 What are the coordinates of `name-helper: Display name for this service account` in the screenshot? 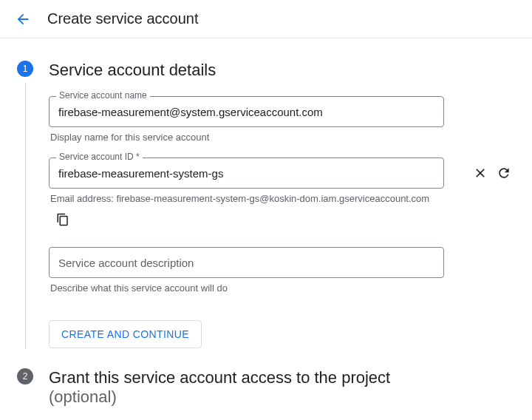 It's located at (283, 138).